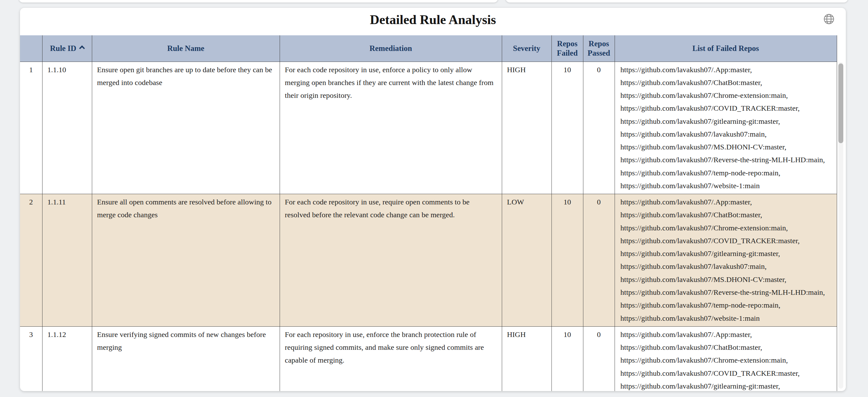 The height and width of the screenshot is (397, 868). Describe the element at coordinates (63, 49) in the screenshot. I see `column-header-rule-id-label: Rule ID` at that location.